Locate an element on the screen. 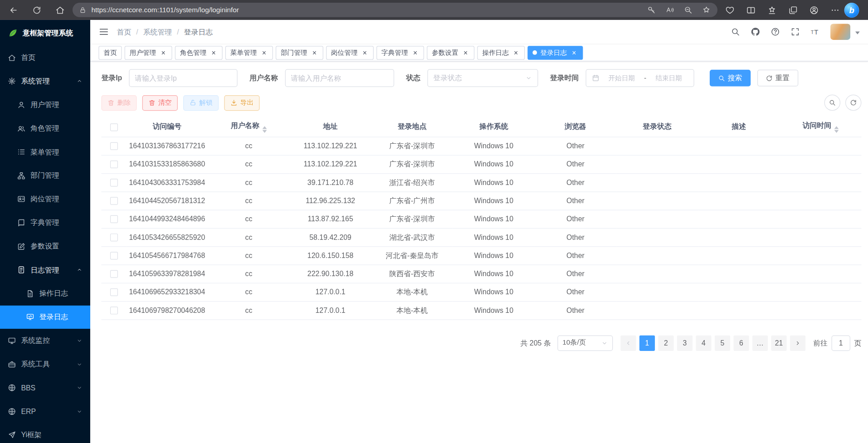 This screenshot has height=443, width=868. tab-operation-log: 操作日志× is located at coordinates (501, 53).